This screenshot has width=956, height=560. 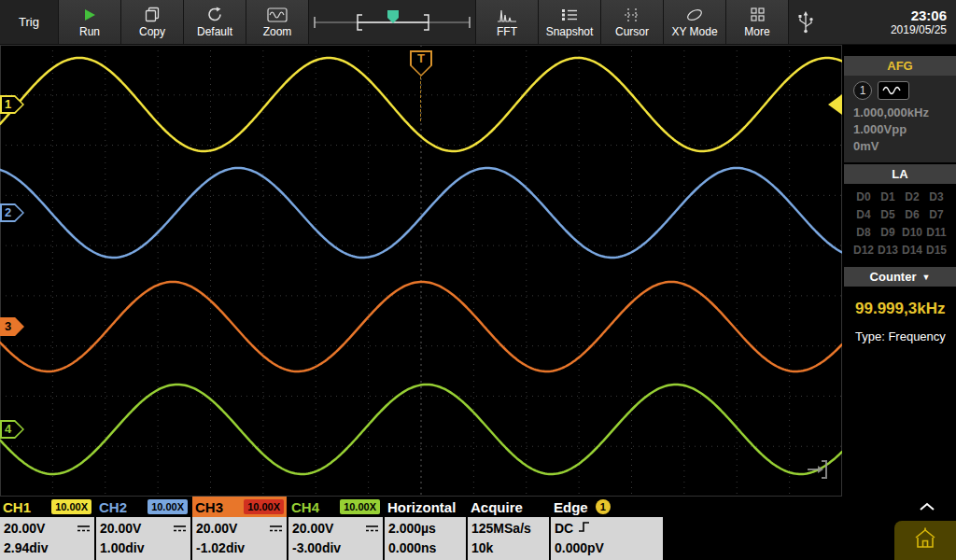 I want to click on cursor-button: Cursor, so click(x=633, y=22).